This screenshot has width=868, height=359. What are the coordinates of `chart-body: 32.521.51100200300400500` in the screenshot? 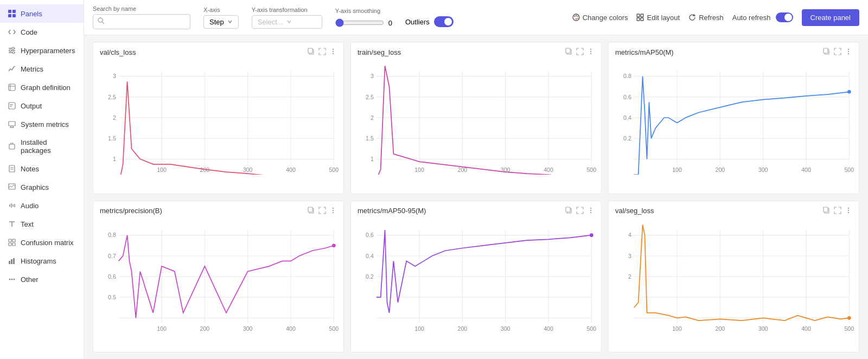 It's located at (476, 126).